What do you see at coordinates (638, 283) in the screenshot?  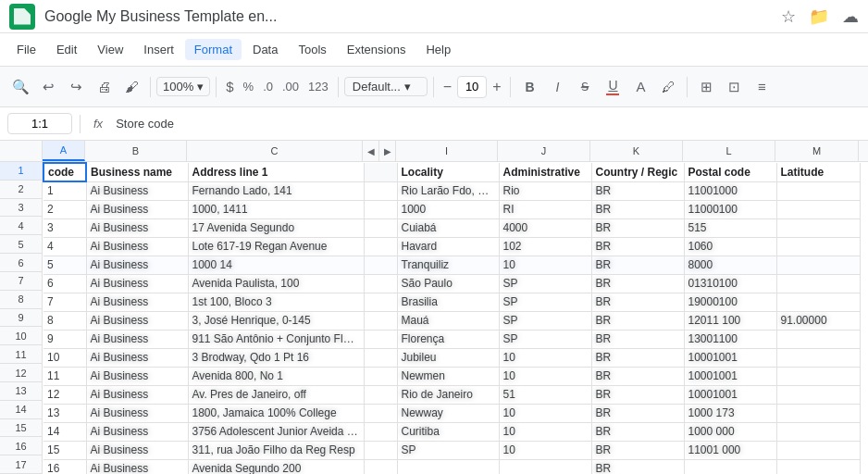 I see `cell-k7: BR` at bounding box center [638, 283].